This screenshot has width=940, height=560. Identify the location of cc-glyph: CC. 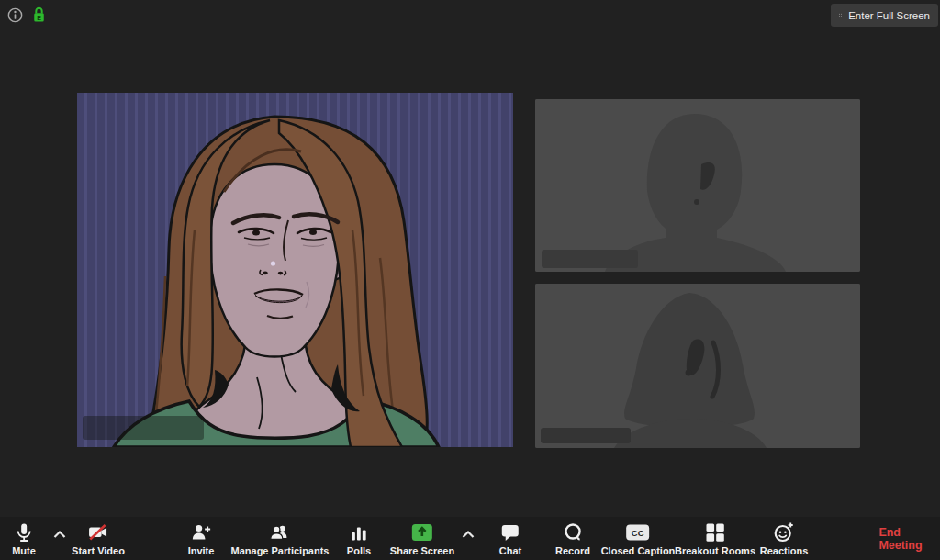
(638, 532).